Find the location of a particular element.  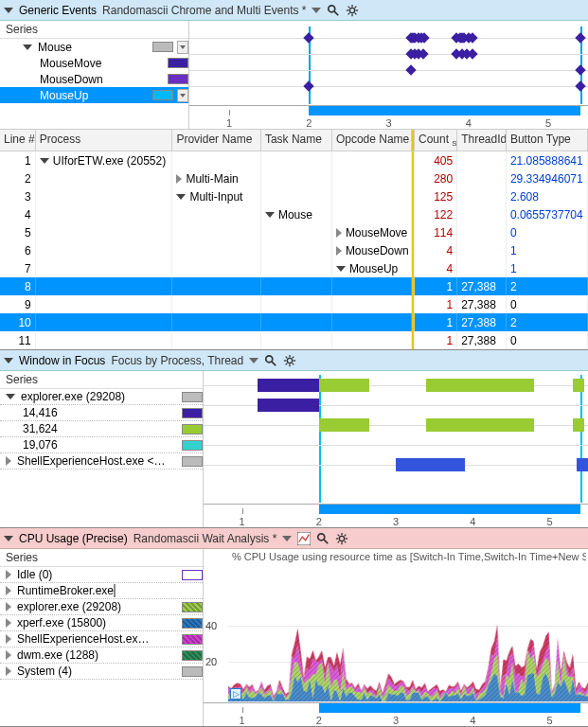

preset-dropdown: Focus by Process, Thread is located at coordinates (177, 361).